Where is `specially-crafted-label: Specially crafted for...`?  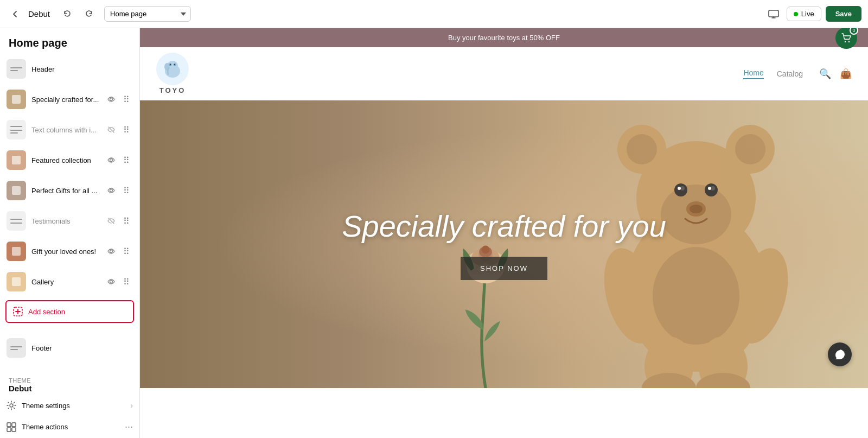 specially-crafted-label: Specially crafted for... is located at coordinates (65, 100).